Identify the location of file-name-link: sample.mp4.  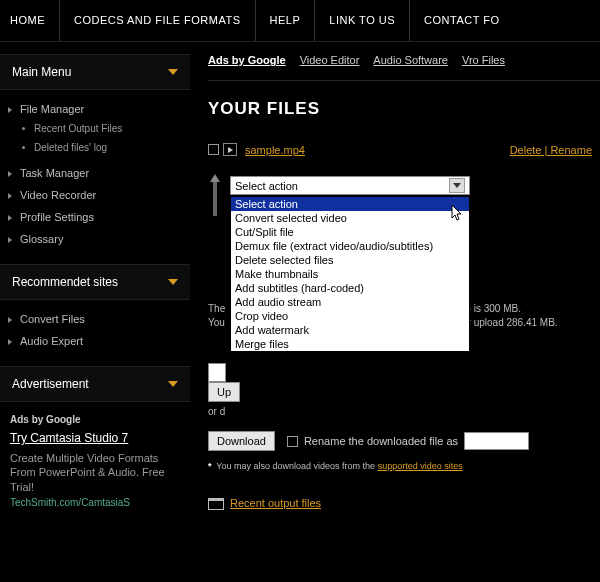
(275, 150).